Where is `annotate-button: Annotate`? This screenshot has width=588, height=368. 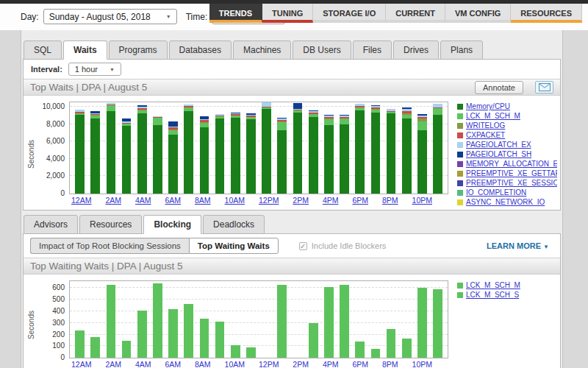
annotate-button: Annotate is located at coordinates (499, 88).